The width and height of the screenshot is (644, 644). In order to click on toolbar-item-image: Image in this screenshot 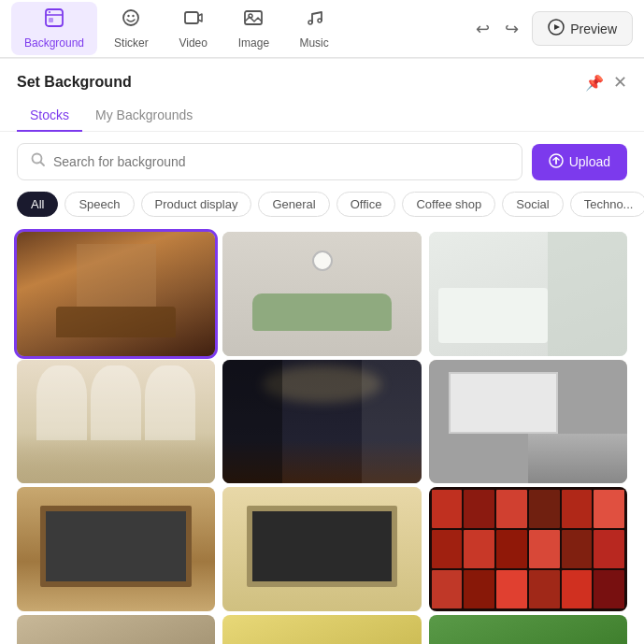, I will do `click(254, 28)`.